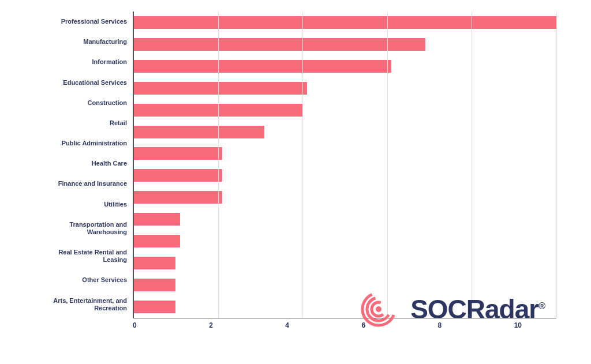 The image size is (591, 364). What do you see at coordinates (478, 309) in the screenshot?
I see `logo-text: SOCRadar®` at bounding box center [478, 309].